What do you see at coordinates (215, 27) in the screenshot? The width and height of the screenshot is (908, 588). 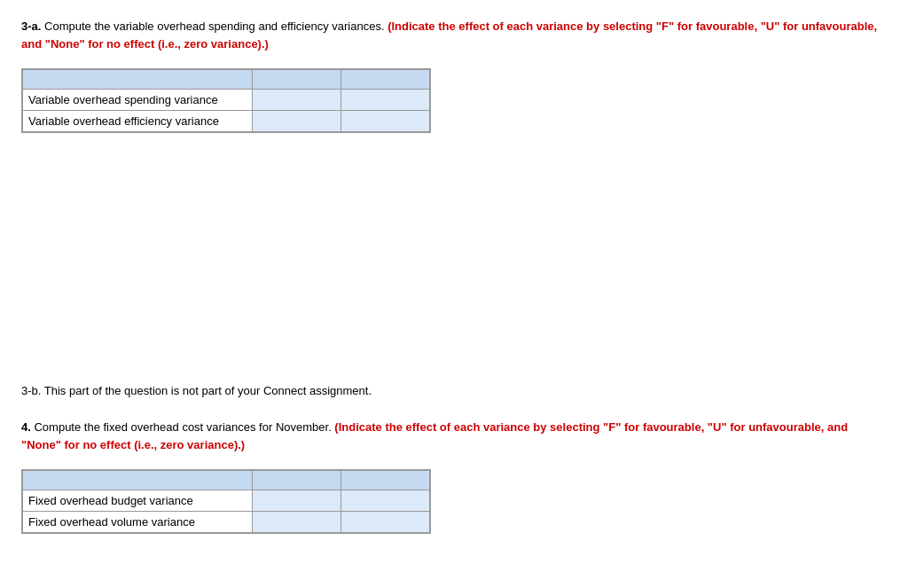 I see `instruction-text-3a: Compute the variable overhead spending a…` at bounding box center [215, 27].